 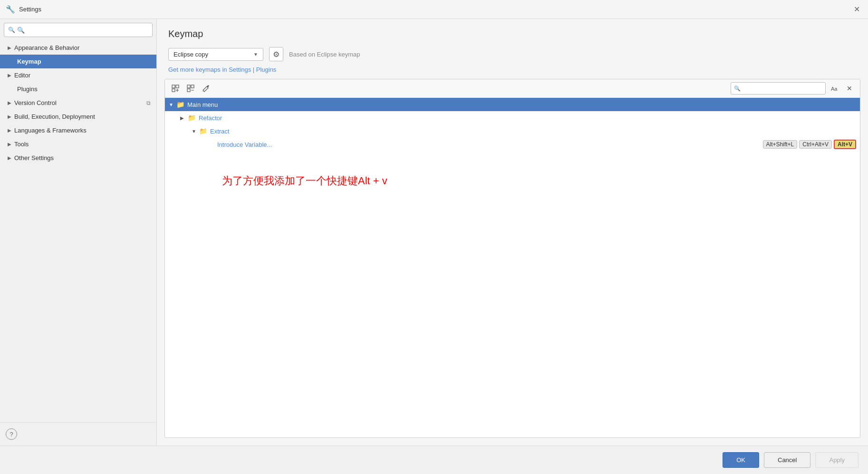 I want to click on tree-item-label: Extract, so click(x=533, y=131).